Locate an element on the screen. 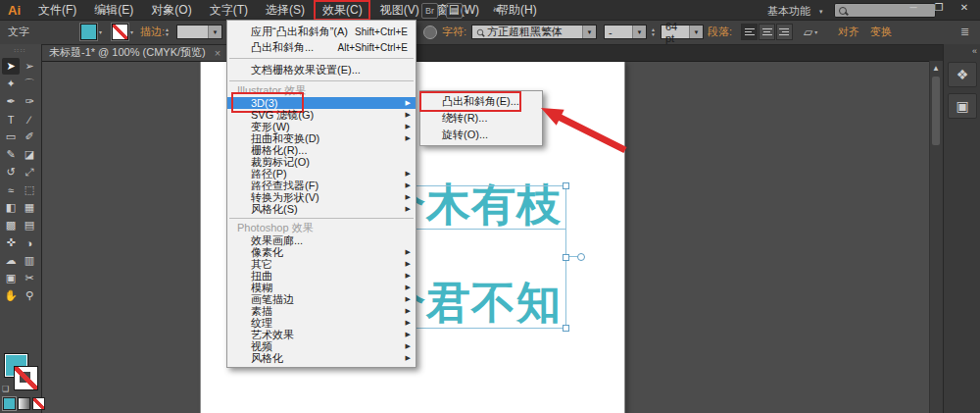 Image resolution: width=980 pixels, height=413 pixels. menu-type: 文字(T) is located at coordinates (229, 10).